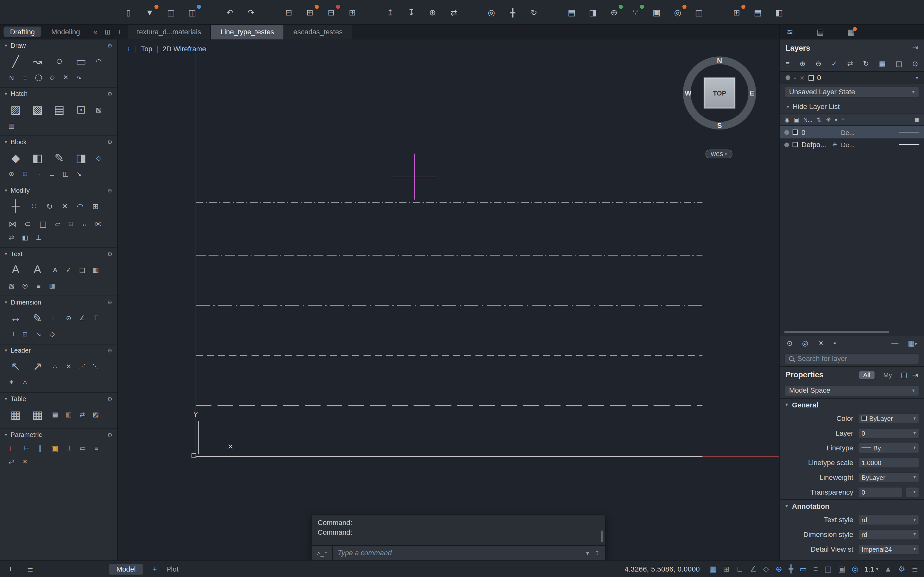 The height and width of the screenshot is (577, 924). Describe the element at coordinates (59, 142) in the screenshot. I see `palette-section-header: ▾ Block ⚙` at that location.